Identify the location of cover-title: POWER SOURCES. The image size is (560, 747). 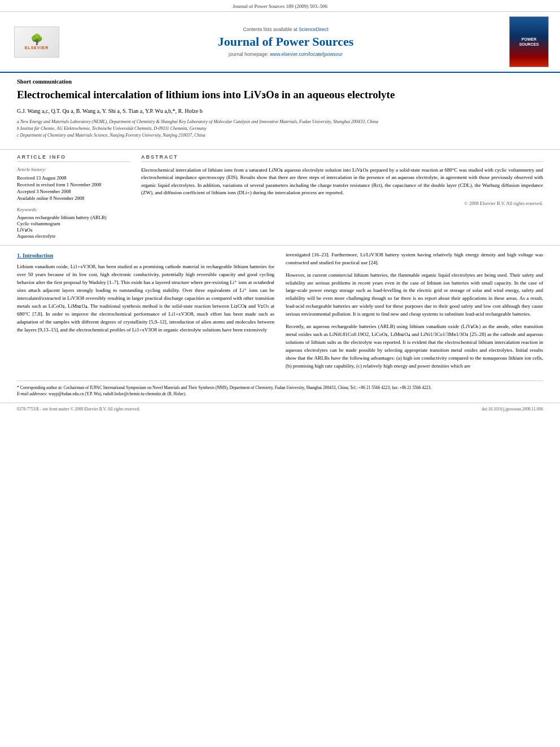
(529, 42).